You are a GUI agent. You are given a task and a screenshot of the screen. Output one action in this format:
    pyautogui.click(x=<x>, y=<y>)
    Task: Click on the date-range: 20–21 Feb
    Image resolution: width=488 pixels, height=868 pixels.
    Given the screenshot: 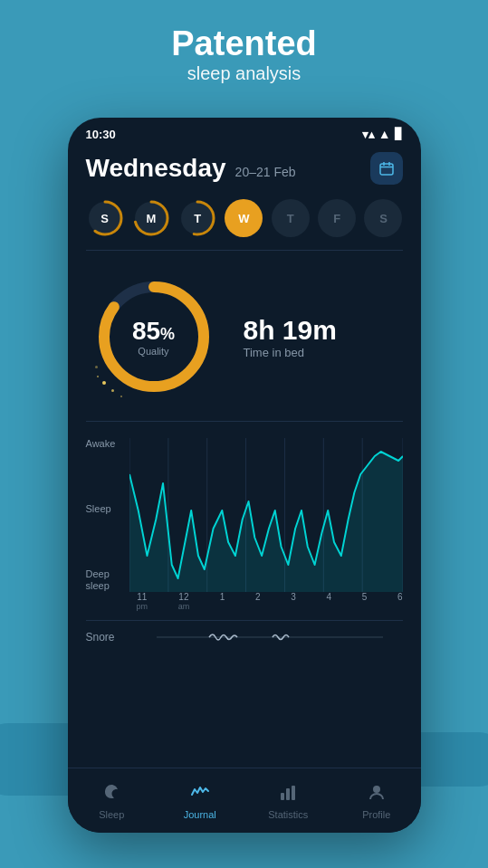 What is the action you would take?
    pyautogui.click(x=266, y=172)
    